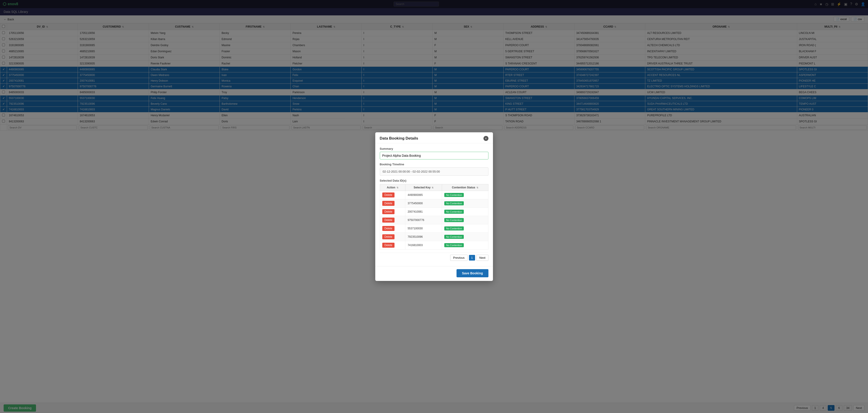 The height and width of the screenshot is (413, 868). Describe the element at coordinates (389, 212) in the screenshot. I see `delete-button-2: Delete` at that location.